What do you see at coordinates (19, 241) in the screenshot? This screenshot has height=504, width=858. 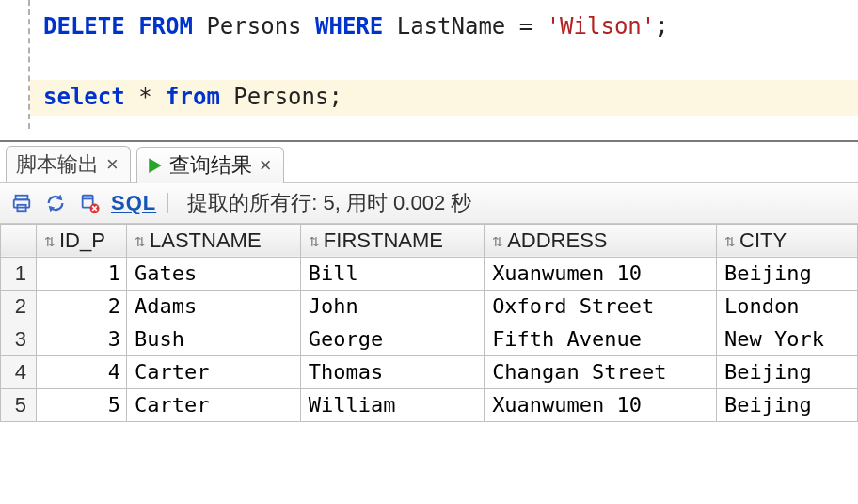 I see `rownum-header` at bounding box center [19, 241].